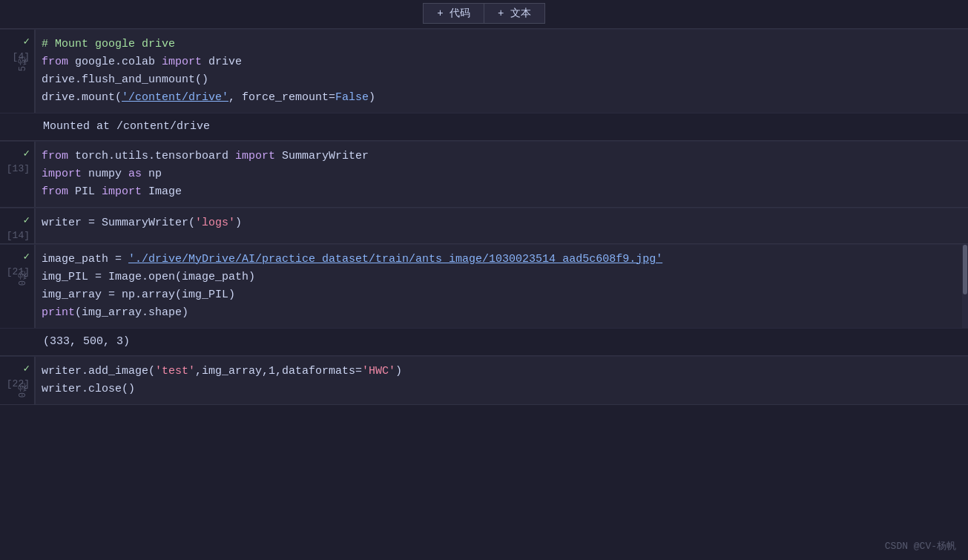 This screenshot has width=968, height=560. What do you see at coordinates (115, 62) in the screenshot?
I see `code-token: google.colab` at bounding box center [115, 62].